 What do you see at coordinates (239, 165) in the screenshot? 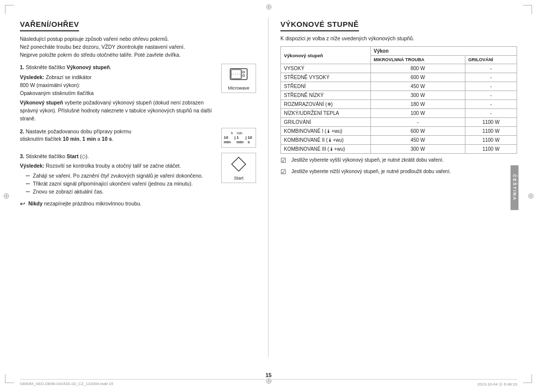
I see `start-icon` at bounding box center [239, 165].